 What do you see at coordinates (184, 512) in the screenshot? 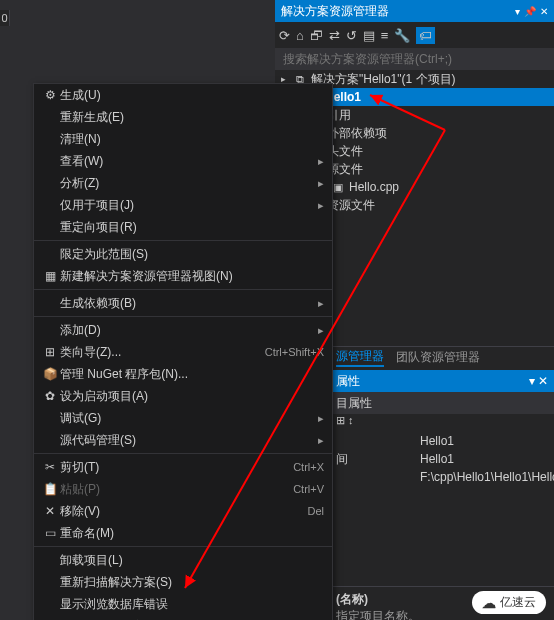
I see `ctx-label: 移除(V)` at bounding box center [184, 512].